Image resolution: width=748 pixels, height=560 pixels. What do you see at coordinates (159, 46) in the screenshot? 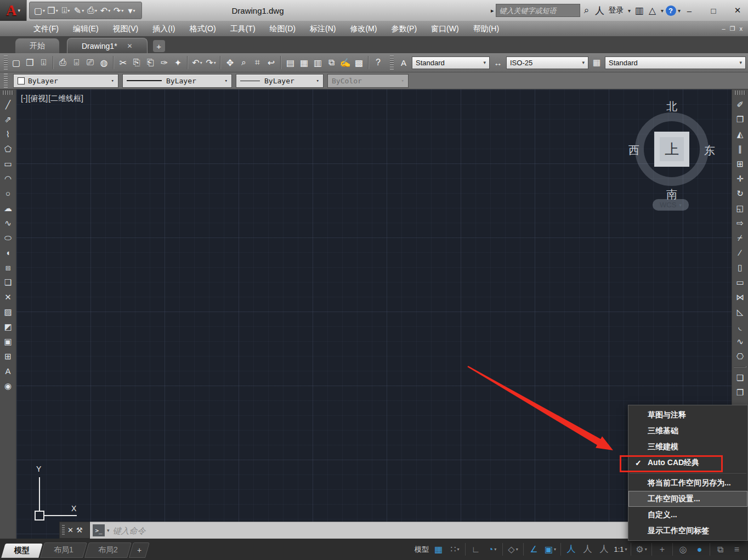
I see `new-drawing-tab-button: +` at bounding box center [159, 46].